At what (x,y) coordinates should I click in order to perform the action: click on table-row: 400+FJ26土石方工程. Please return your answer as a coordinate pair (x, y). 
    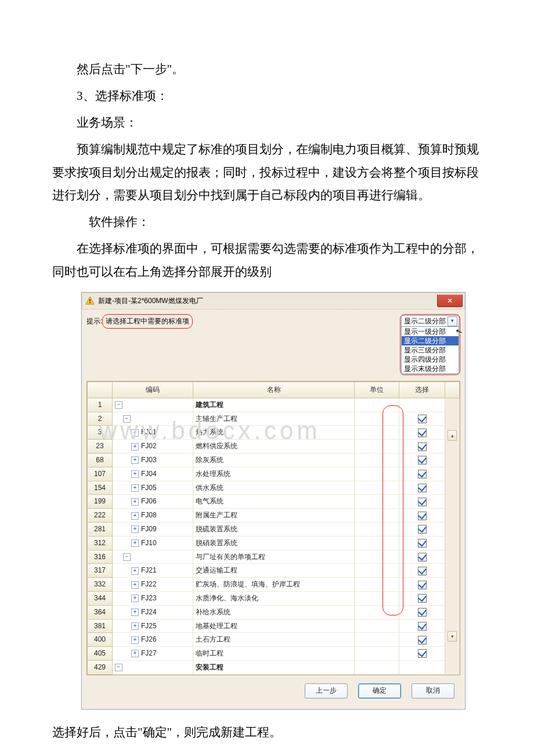
    Looking at the image, I should click on (274, 640).